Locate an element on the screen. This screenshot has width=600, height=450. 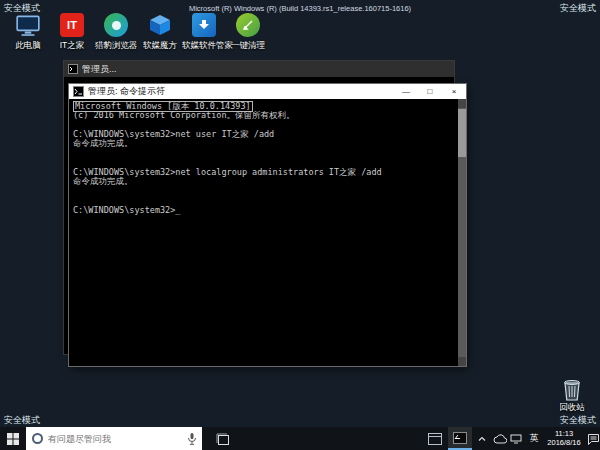
desktop-icon-recycle-bin: 回收站 is located at coordinates (572, 394).